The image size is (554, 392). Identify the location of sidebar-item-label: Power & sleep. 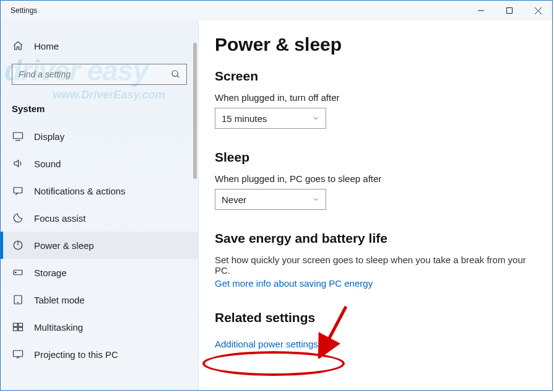
(64, 245).